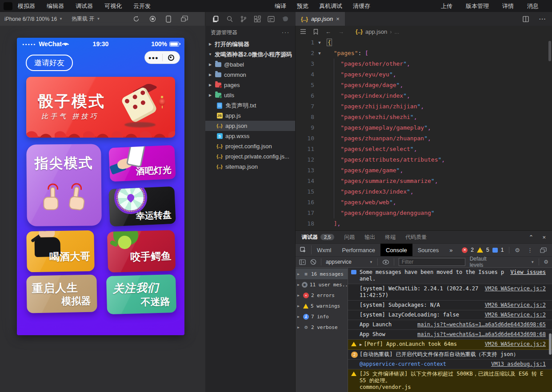 The width and height of the screenshot is (552, 392). What do you see at coordinates (390, 237) in the screenshot?
I see `debugger-tab: 终端` at bounding box center [390, 237].